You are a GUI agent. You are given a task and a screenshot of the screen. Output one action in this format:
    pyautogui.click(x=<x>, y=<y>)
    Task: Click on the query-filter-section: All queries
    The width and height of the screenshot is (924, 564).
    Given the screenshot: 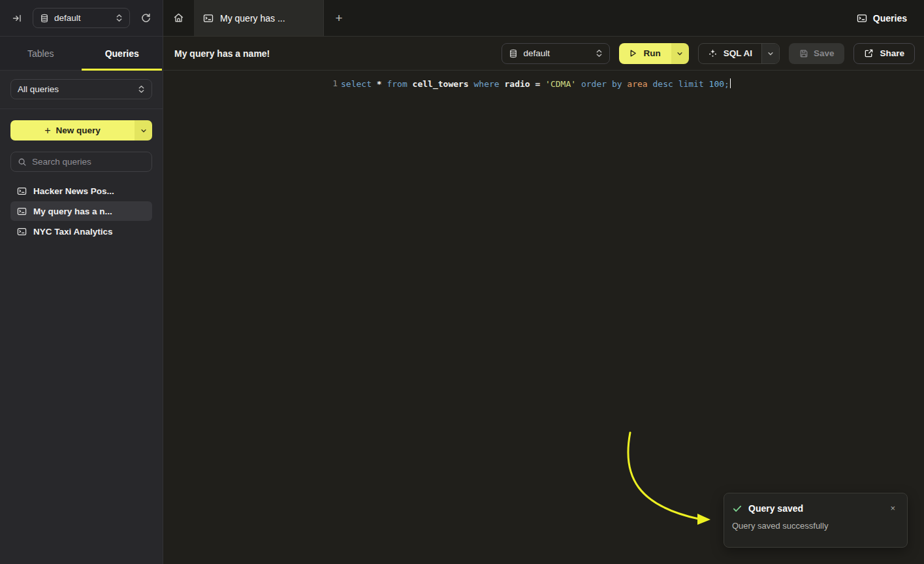 What is the action you would take?
    pyautogui.click(x=81, y=90)
    